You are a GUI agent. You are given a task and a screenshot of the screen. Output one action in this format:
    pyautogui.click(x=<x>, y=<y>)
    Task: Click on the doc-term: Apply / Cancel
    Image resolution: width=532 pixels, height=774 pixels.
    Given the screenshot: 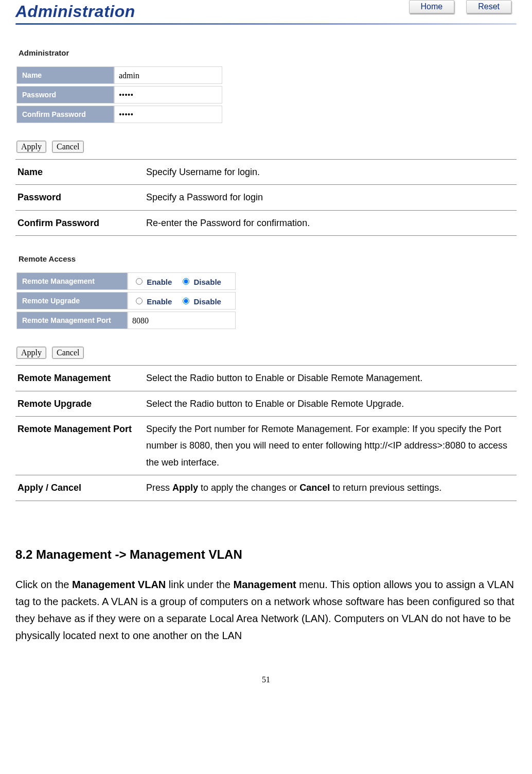 What is the action you would take?
    pyautogui.click(x=80, y=488)
    